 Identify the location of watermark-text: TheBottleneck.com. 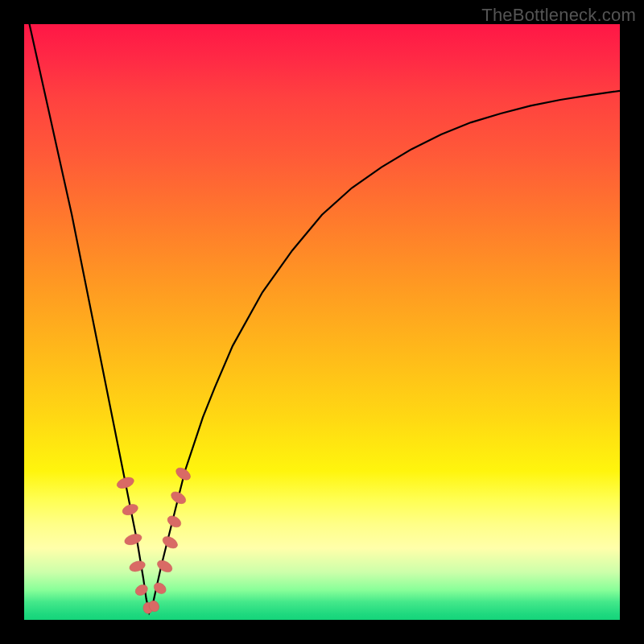
(559, 15).